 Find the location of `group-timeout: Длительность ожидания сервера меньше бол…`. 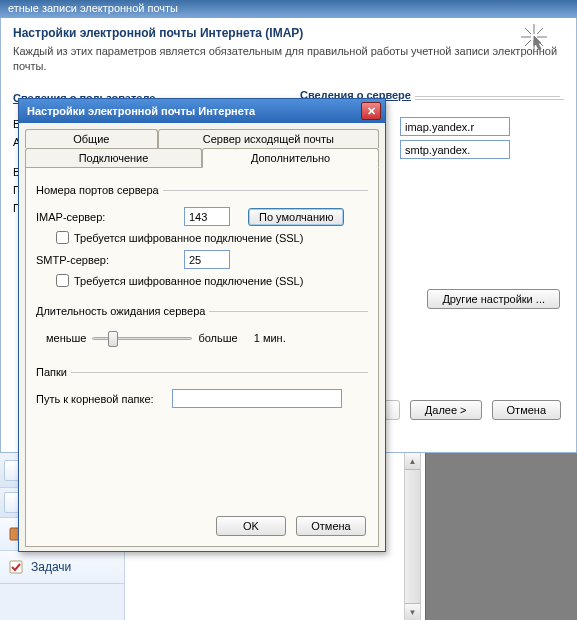

group-timeout: Длительность ожидания сервера меньше бол… is located at coordinates (202, 324).